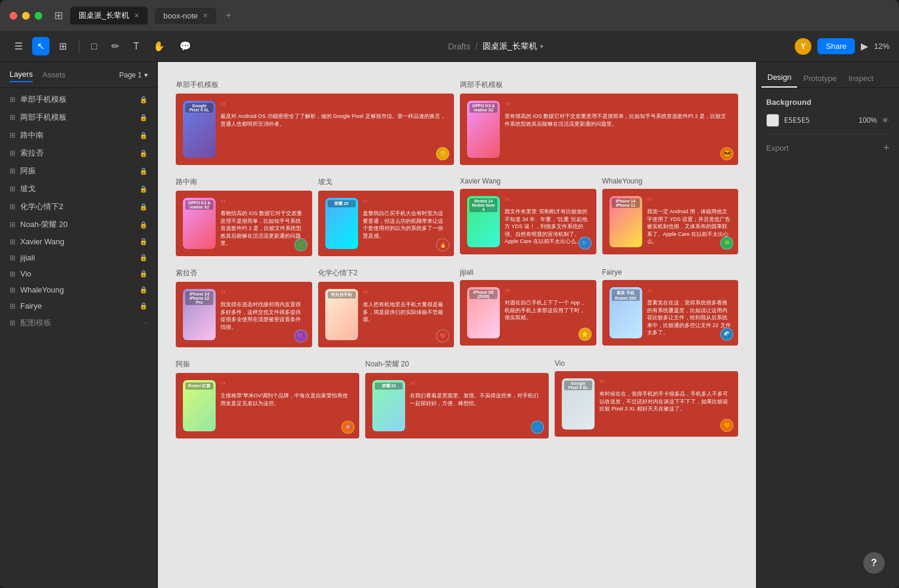 The height and width of the screenshot is (588, 899). I want to click on export-label: Export, so click(777, 148).